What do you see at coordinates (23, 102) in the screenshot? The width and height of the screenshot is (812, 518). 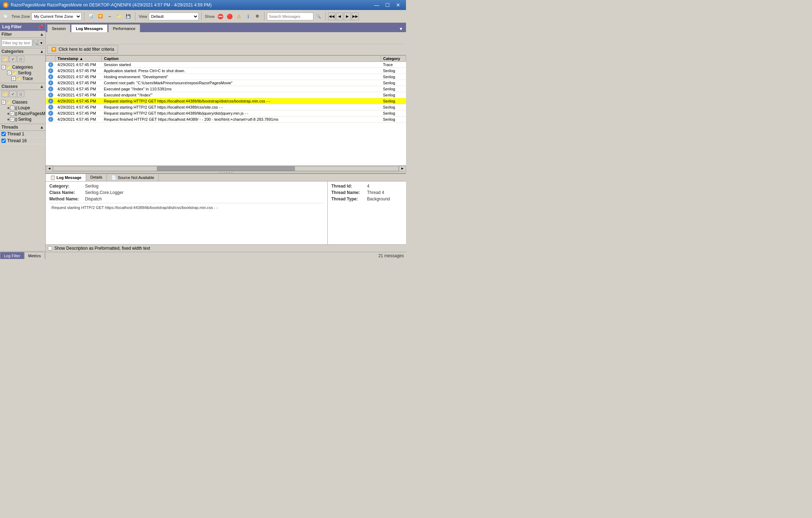 I see `tree-classes: ✓ 📁 Classes` at bounding box center [23, 102].